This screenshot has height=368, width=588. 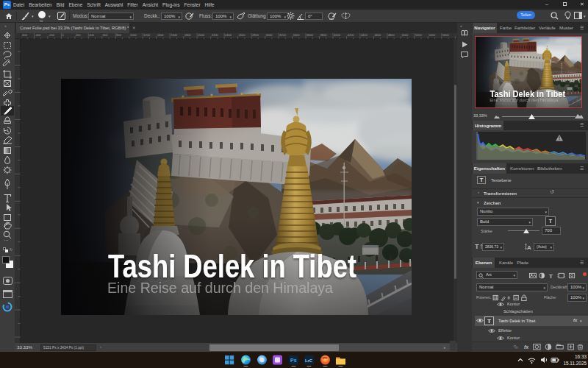 What do you see at coordinates (378, 35) in the screenshot?
I see `svg-text: 4600` at bounding box center [378, 35].